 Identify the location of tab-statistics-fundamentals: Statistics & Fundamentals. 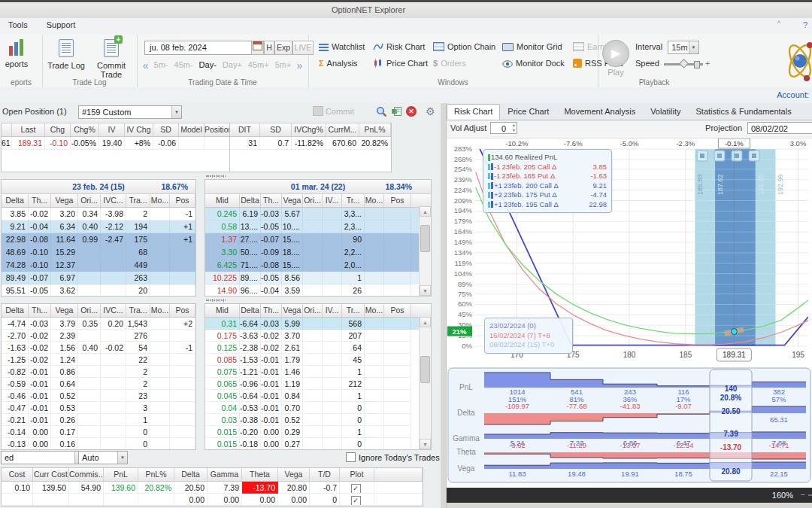
(744, 111).